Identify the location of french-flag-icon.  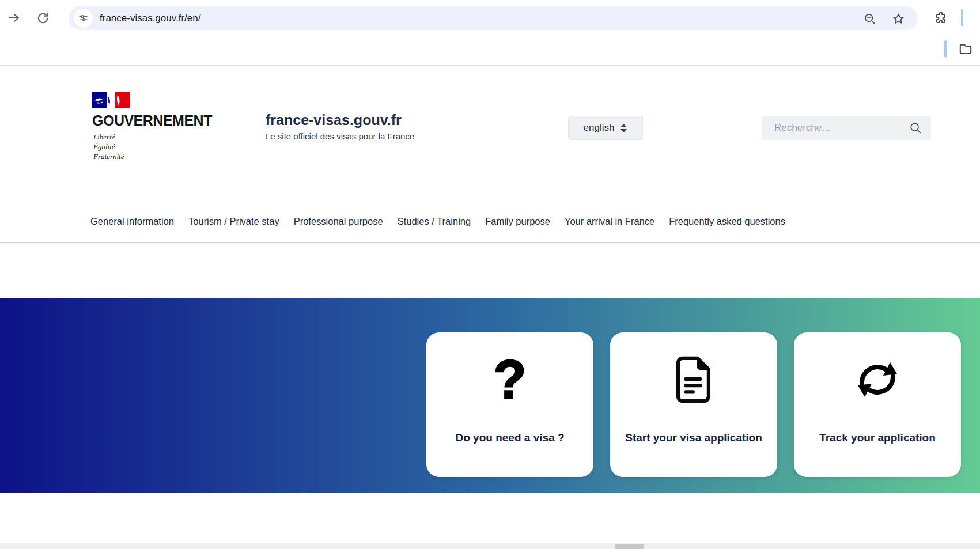
(111, 100).